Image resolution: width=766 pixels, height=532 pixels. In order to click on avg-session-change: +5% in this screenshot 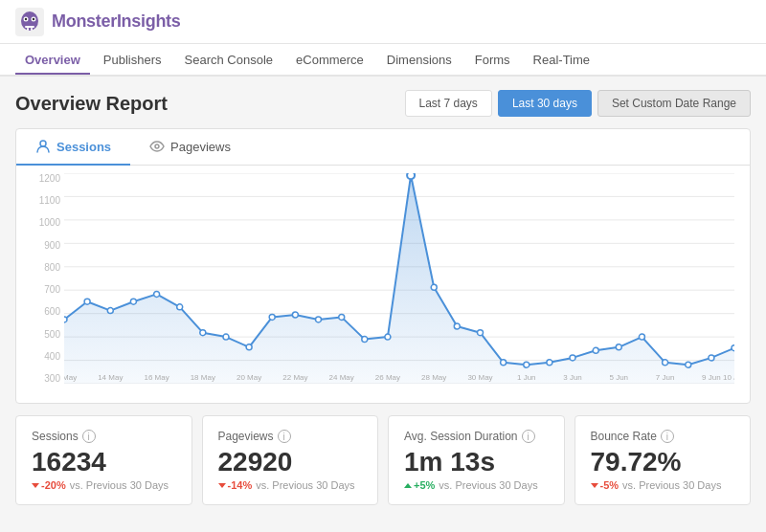, I will do `click(419, 485)`.